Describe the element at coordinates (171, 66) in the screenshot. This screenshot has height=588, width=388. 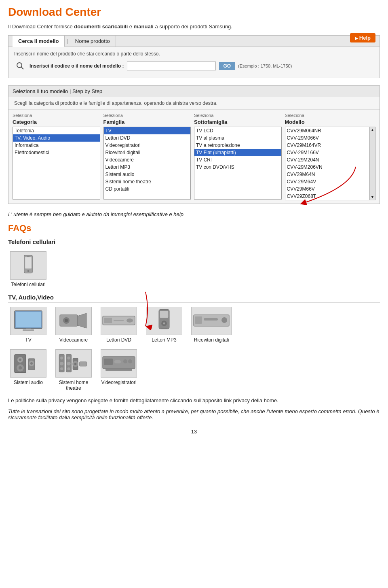
I see `search-input` at that location.